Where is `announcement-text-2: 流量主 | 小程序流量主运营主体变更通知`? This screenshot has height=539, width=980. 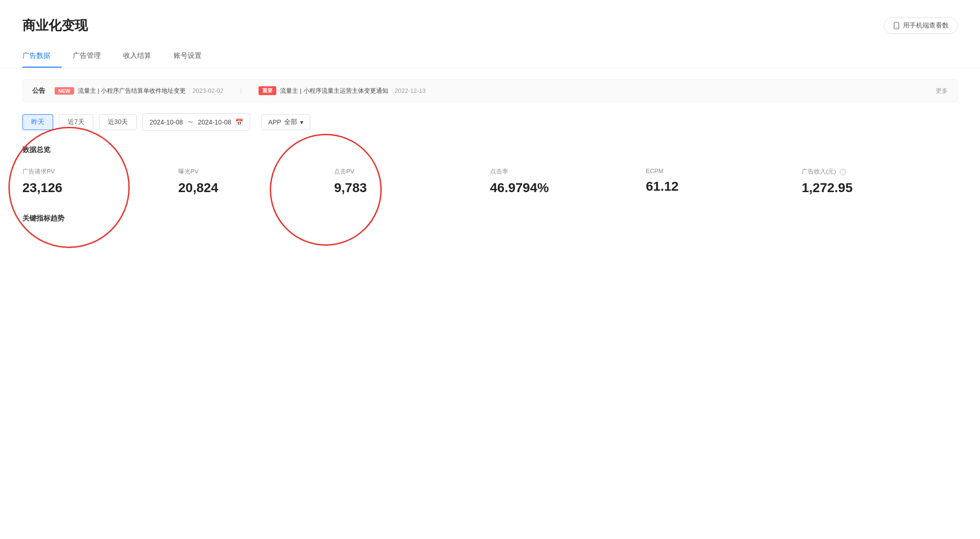 announcement-text-2: 流量主 | 小程序流量主运营主体变更通知 is located at coordinates (334, 91).